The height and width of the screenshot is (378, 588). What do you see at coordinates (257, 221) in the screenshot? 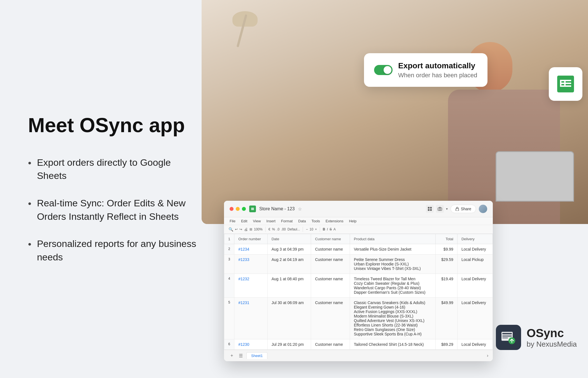
I see `menu-view: View` at bounding box center [257, 221].